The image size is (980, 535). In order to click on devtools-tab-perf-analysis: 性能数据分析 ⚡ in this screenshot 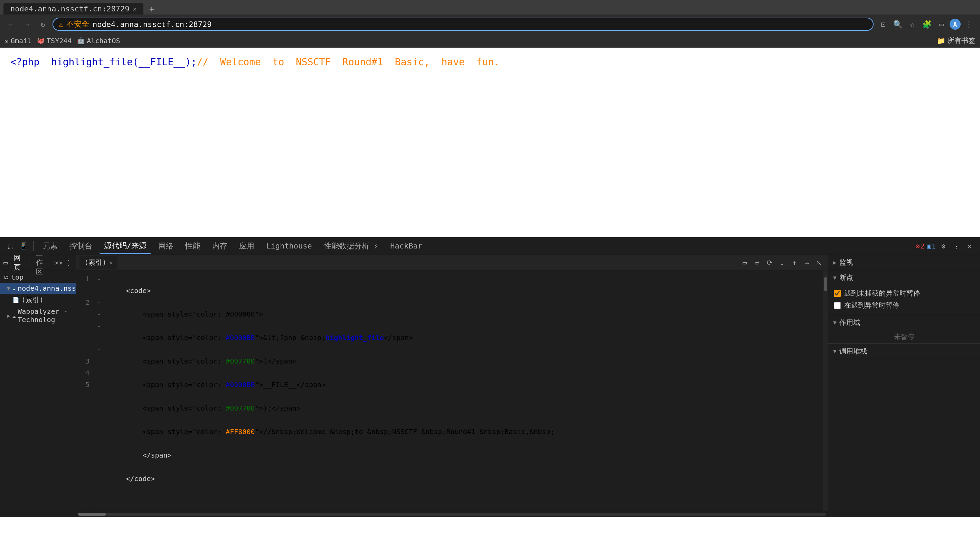, I will do `click(351, 246)`.